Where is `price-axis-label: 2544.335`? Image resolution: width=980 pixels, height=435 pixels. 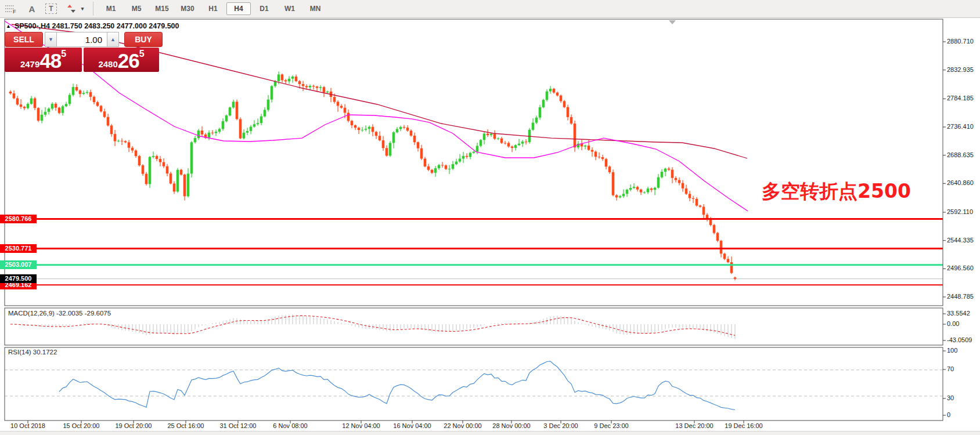 price-axis-label: 2544.335 is located at coordinates (960, 240).